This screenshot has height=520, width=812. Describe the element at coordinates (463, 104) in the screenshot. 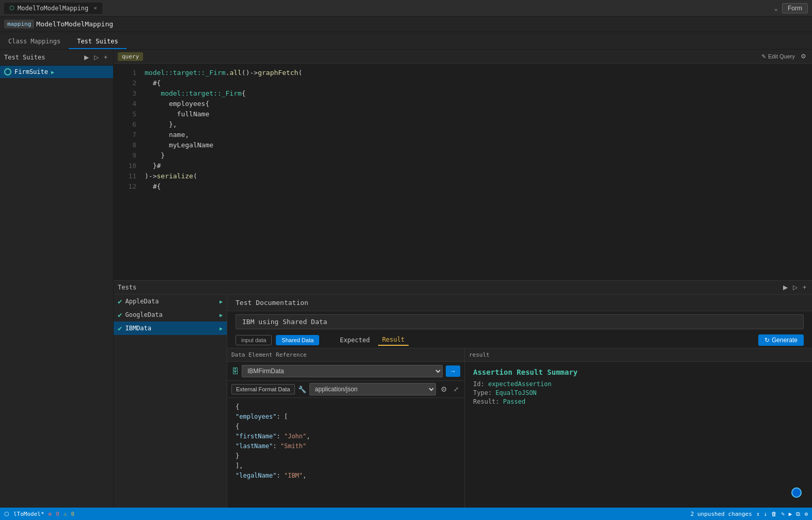

I see `code-line-4: 4 employees{` at that location.